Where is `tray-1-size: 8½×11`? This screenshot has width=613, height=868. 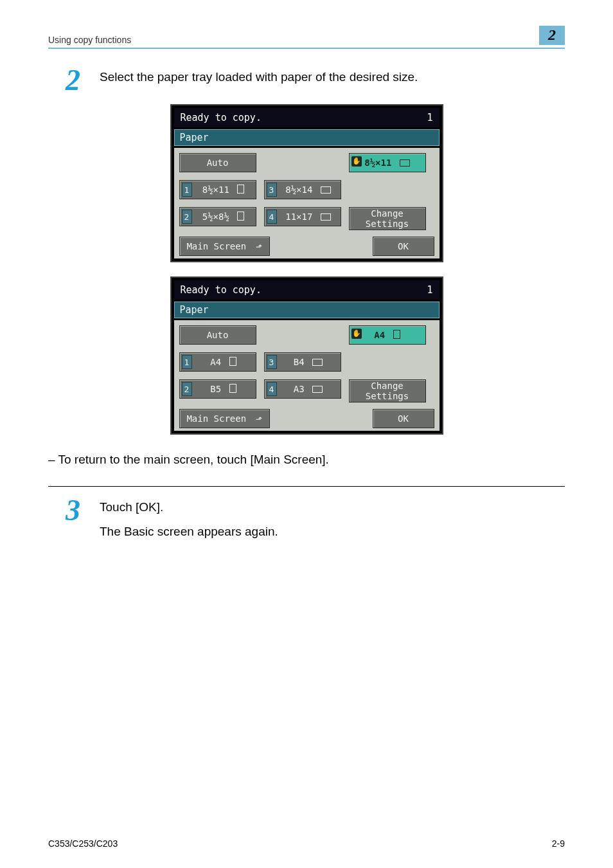
tray-1-size: 8½×11 is located at coordinates (216, 190).